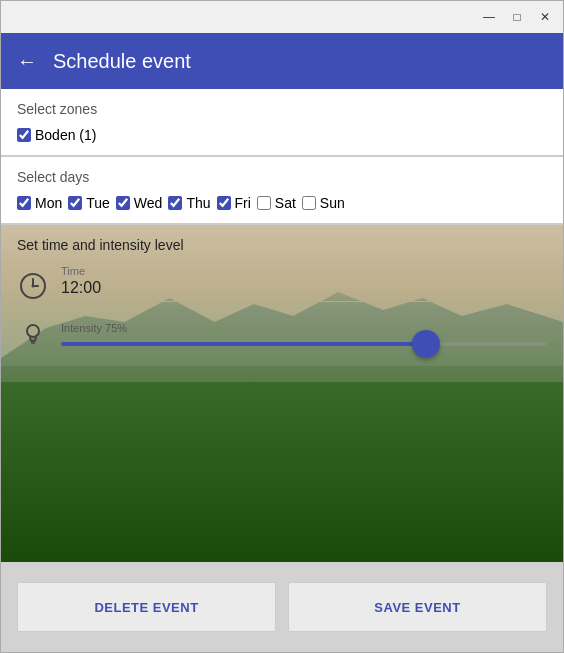 The image size is (564, 653). Describe the element at coordinates (56, 135) in the screenshot. I see `zone-boden: Boden (1)` at that location.